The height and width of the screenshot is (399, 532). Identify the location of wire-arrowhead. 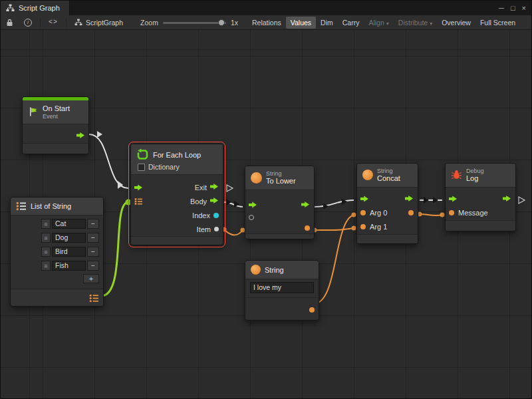
(326, 206).